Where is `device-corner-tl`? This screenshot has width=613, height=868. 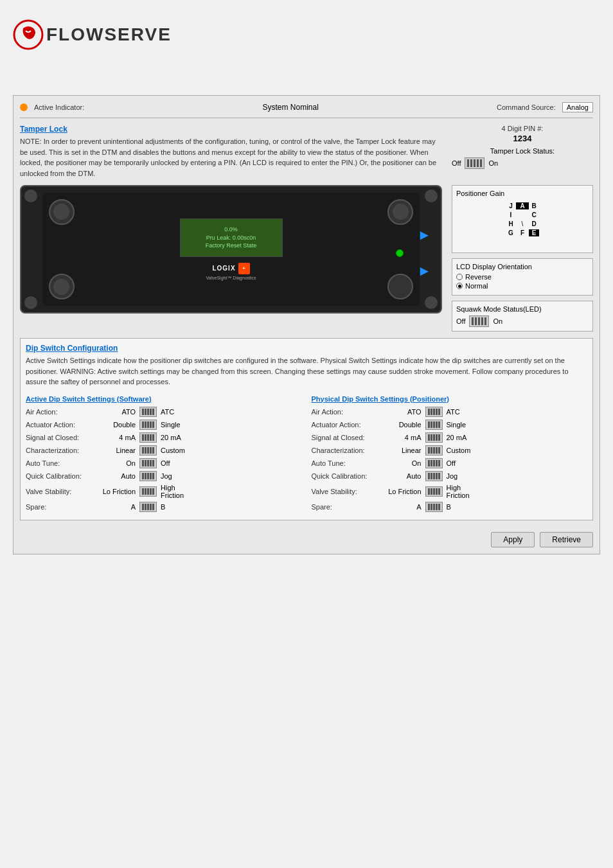 device-corner-tl is located at coordinates (31, 196).